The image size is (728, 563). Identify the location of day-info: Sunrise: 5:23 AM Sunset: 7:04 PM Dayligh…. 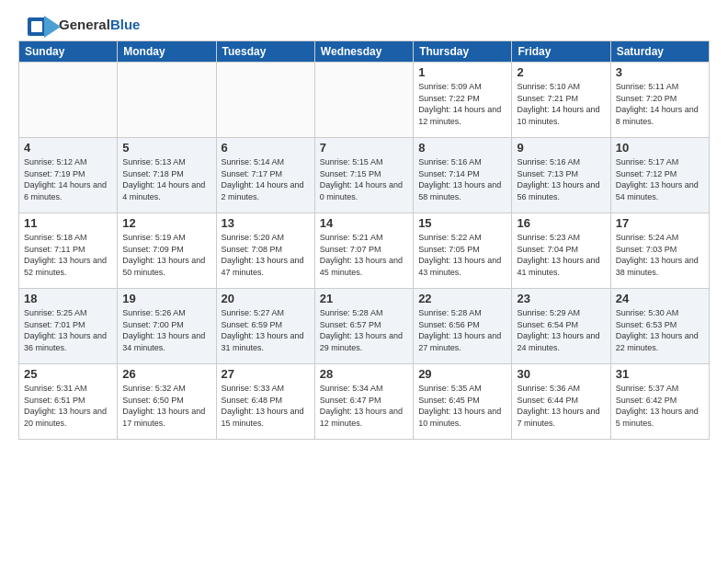
(561, 255).